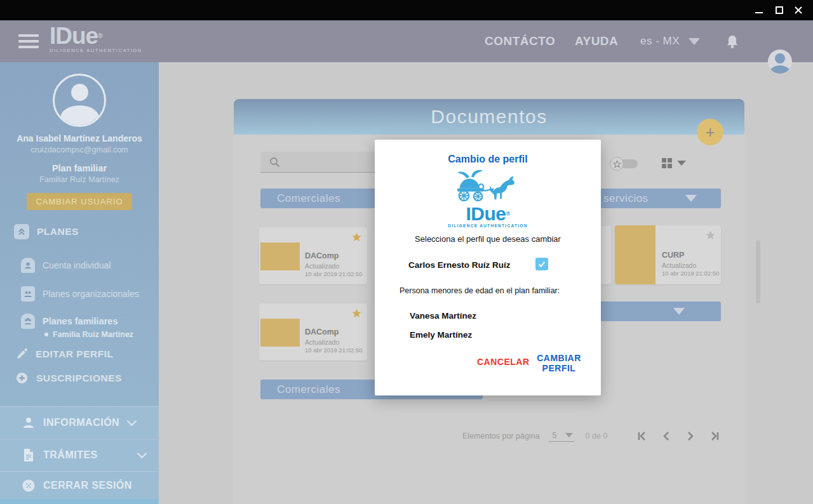  What do you see at coordinates (441, 335) in the screenshot?
I see `minor-name: Emely Martínez` at bounding box center [441, 335].